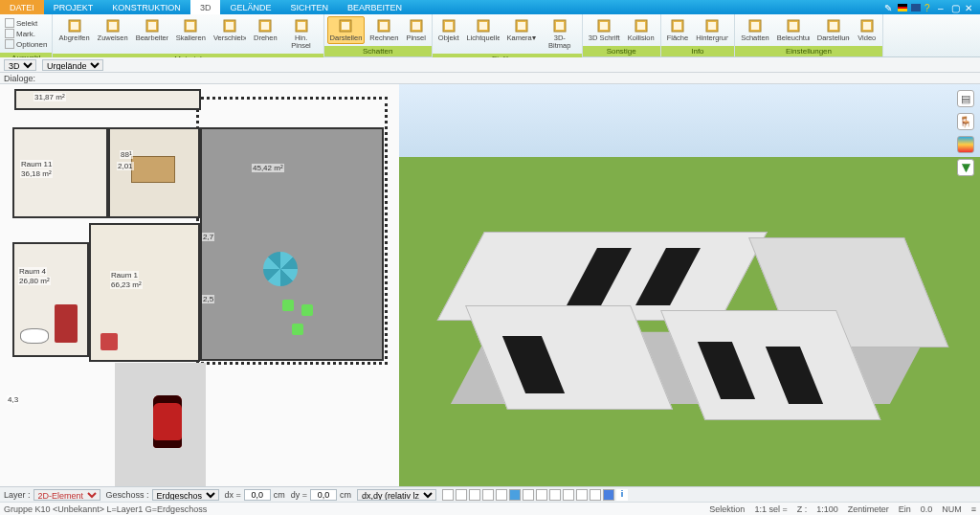  Describe the element at coordinates (956, 8) in the screenshot. I see `maximize-icon: ▢` at that location.